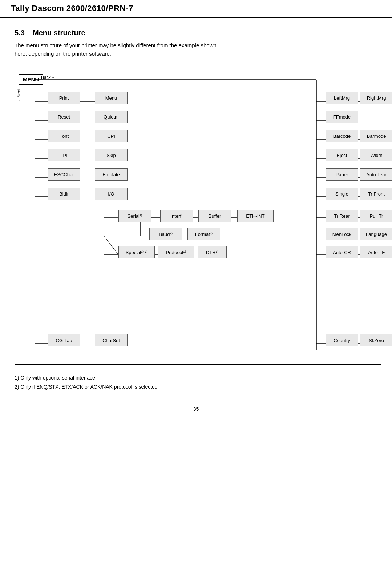  What do you see at coordinates (255, 216) in the screenshot?
I see `node-eth-int: ETH-INT` at bounding box center [255, 216].